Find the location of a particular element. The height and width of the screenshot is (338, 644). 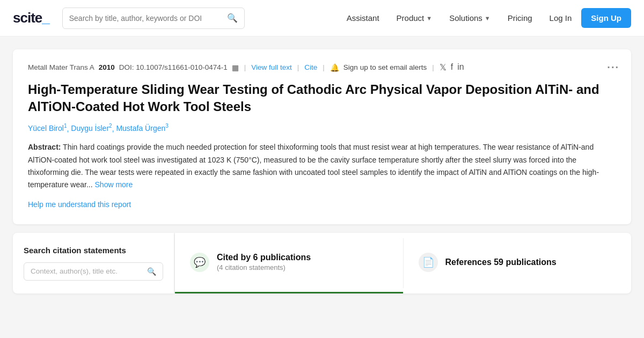

view-full-text-link: View full text is located at coordinates (272, 68).